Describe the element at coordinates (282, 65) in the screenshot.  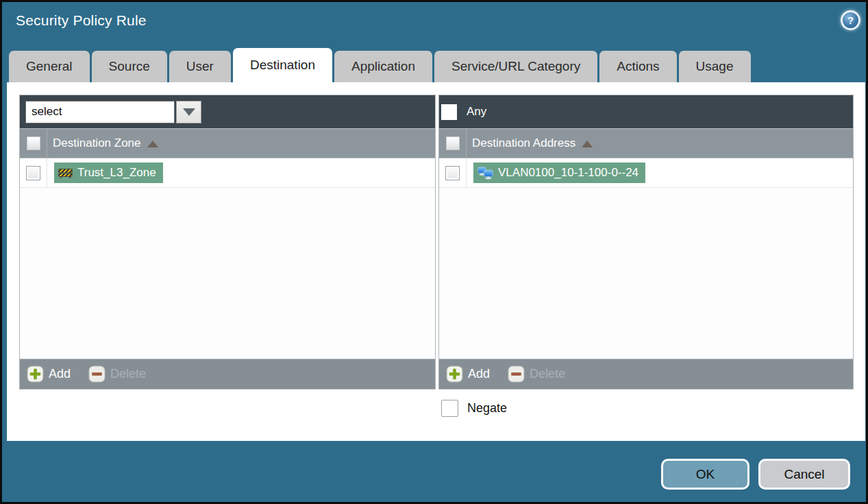
I see `tab-destination: Destination` at that location.